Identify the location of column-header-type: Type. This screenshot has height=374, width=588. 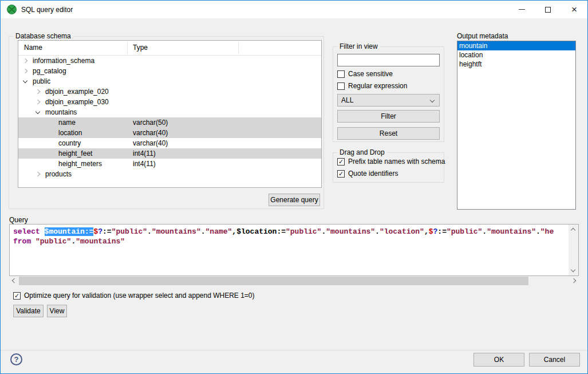
(140, 48).